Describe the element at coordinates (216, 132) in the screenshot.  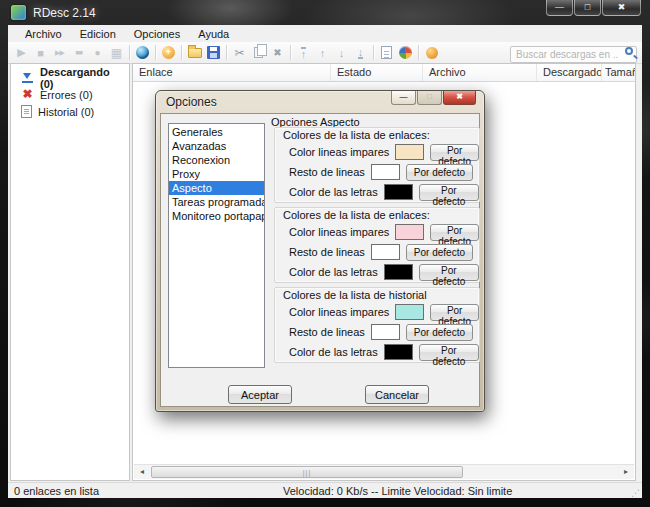
I see `category-generales: Generales` at that location.